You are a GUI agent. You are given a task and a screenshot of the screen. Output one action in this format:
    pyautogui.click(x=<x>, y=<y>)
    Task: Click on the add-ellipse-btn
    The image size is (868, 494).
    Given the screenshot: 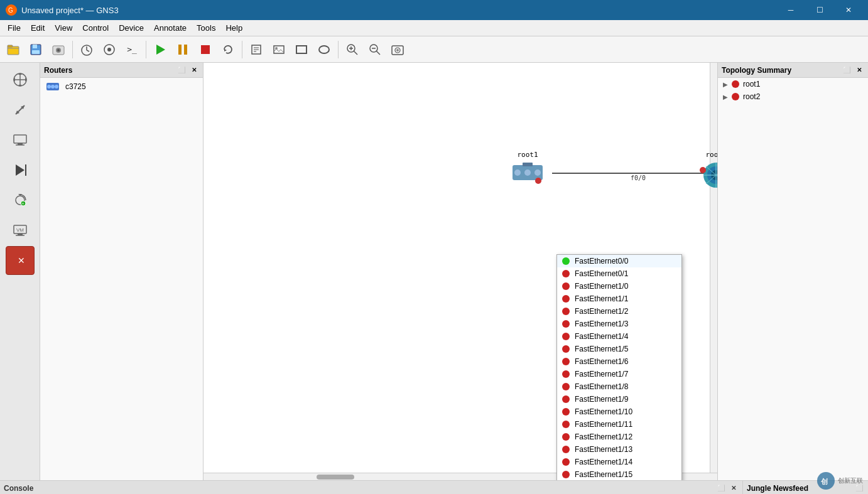 What is the action you would take?
    pyautogui.click(x=324, y=50)
    